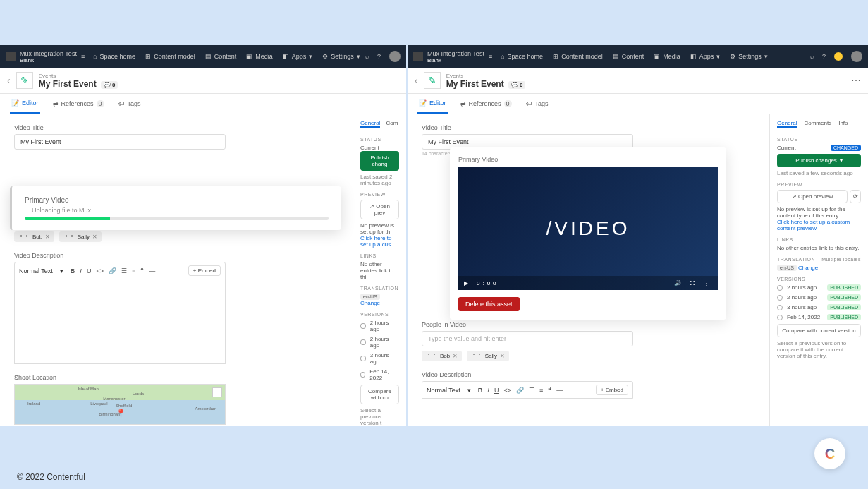 The height and width of the screenshot is (489, 868). What do you see at coordinates (819, 225) in the screenshot?
I see `setup-preview-link: Click here to set up a custom content pr…` at bounding box center [819, 225].